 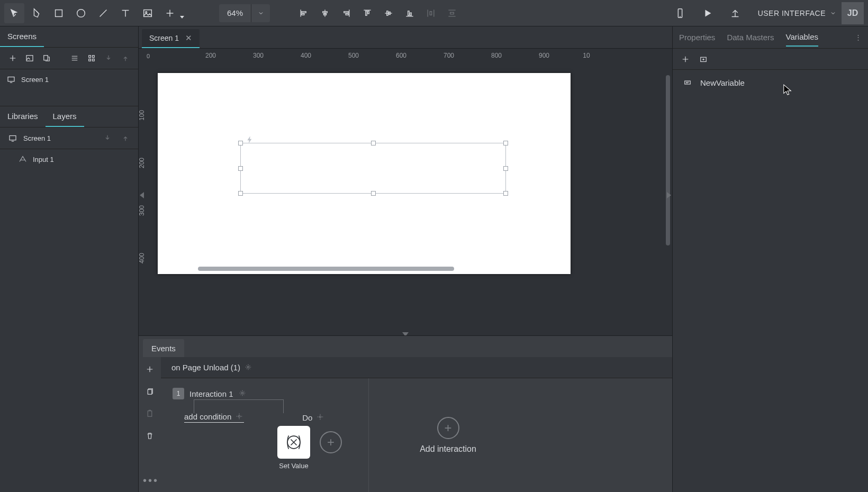 What do you see at coordinates (685, 59) in the screenshot?
I see `add-variable-icon` at bounding box center [685, 59].